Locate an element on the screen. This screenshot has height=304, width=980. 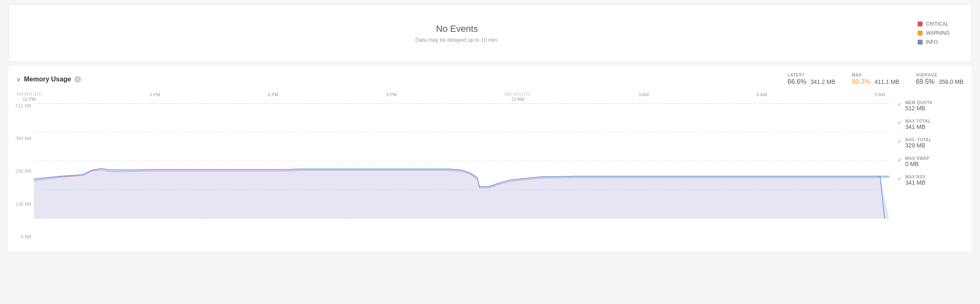
no-events-title: No Events is located at coordinates (457, 29).